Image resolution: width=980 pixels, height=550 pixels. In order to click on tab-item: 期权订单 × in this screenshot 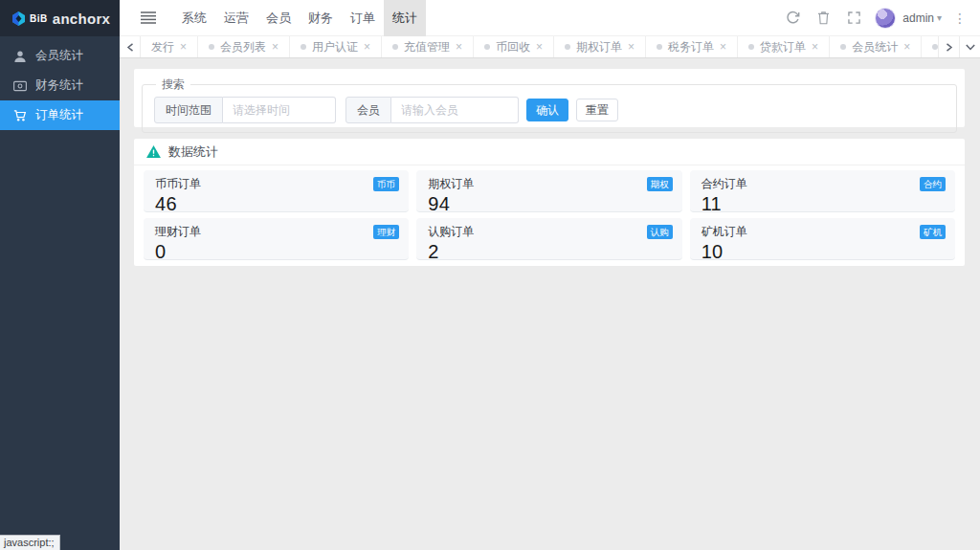, I will do `click(600, 47)`.